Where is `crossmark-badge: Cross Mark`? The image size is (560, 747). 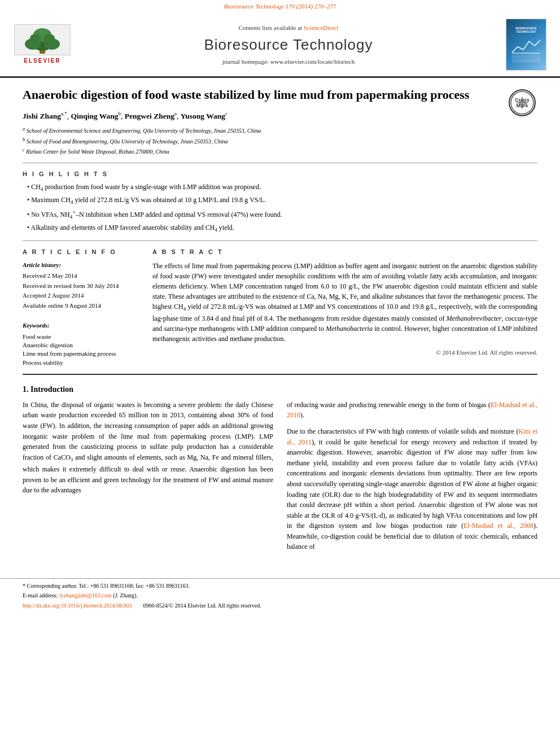
crossmark-badge: Cross Mark is located at coordinates (522, 103).